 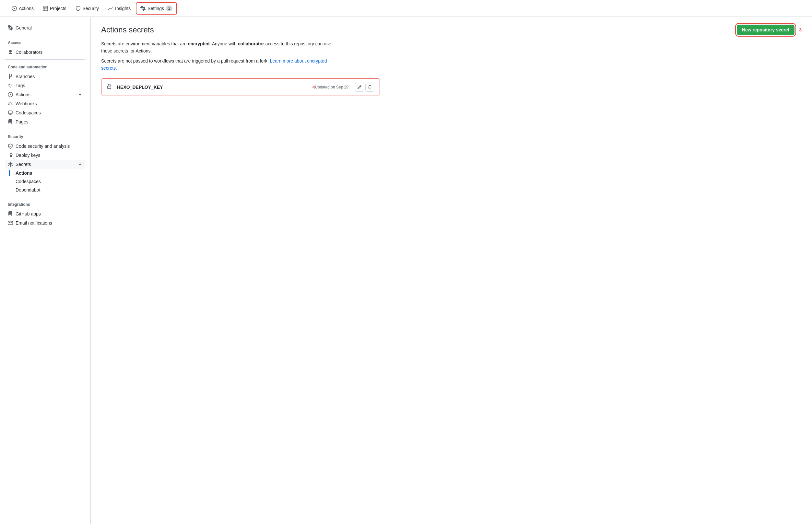 What do you see at coordinates (80, 164) in the screenshot?
I see `chevron-up-icon` at bounding box center [80, 164].